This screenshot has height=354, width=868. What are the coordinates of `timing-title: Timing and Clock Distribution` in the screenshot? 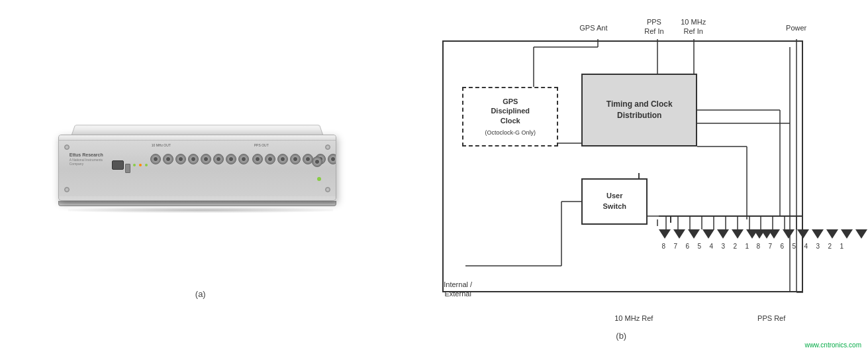 It's located at (640, 110).